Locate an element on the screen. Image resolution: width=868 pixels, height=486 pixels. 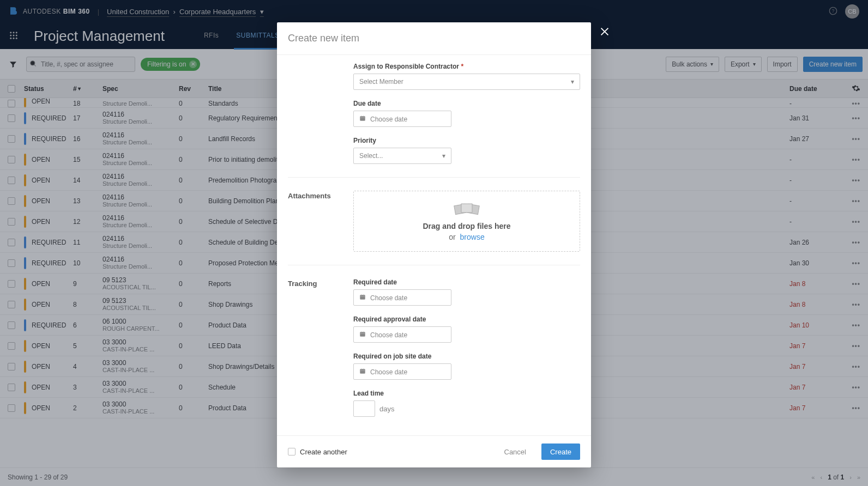
dropzone-text: Drag and drop files here is located at coordinates (467, 226).